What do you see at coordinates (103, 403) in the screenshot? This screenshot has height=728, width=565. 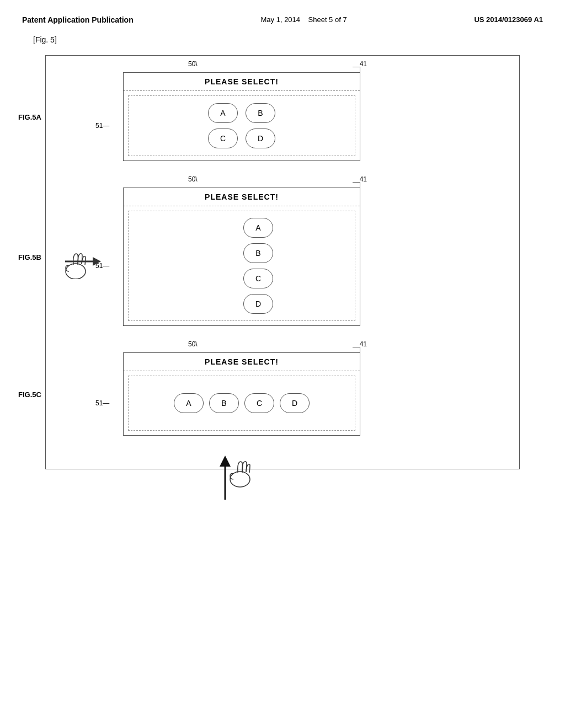 I see `ref-51-5c: 51—` at bounding box center [103, 403].